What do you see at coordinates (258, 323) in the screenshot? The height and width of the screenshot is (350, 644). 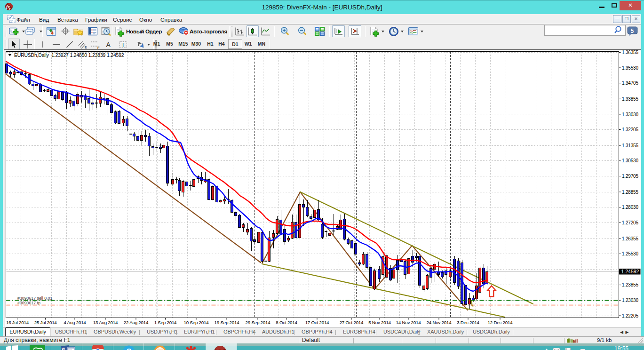 I see `svg-text: 29 Sep 2014` at bounding box center [258, 323].